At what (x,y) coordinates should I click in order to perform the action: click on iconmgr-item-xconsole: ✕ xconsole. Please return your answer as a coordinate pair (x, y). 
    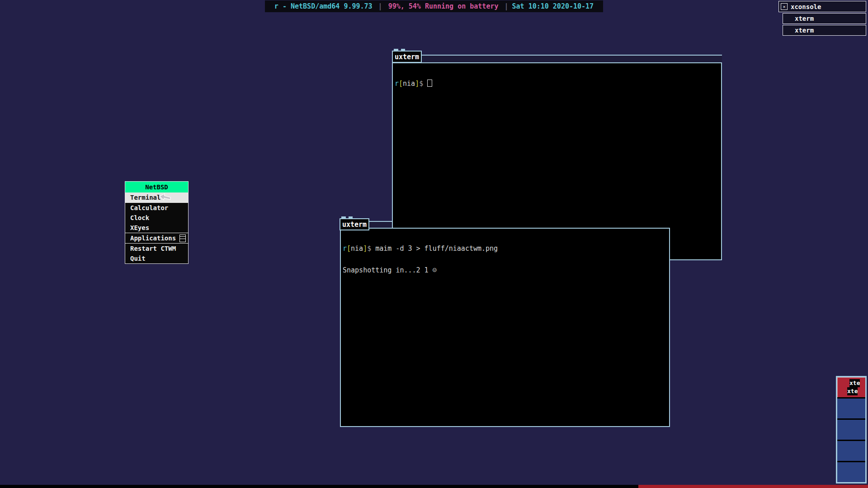
    Looking at the image, I should click on (822, 6).